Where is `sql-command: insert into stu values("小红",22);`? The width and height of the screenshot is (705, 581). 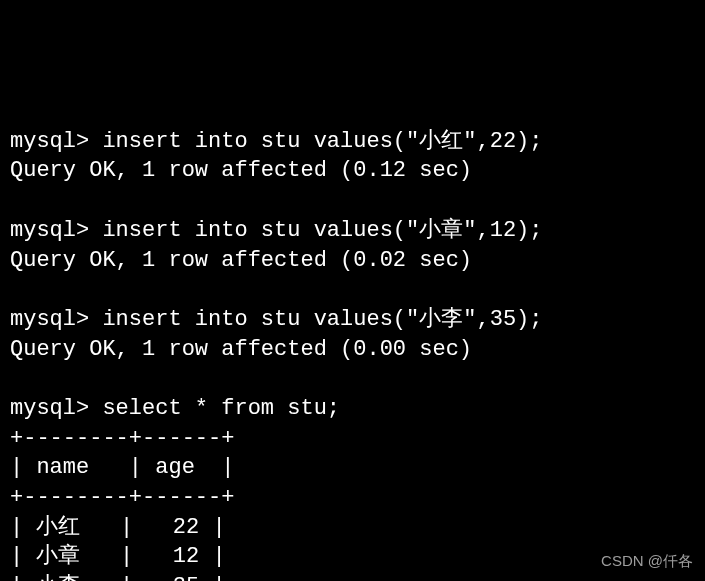
sql-command: insert into stu values("小红",22); is located at coordinates (322, 142).